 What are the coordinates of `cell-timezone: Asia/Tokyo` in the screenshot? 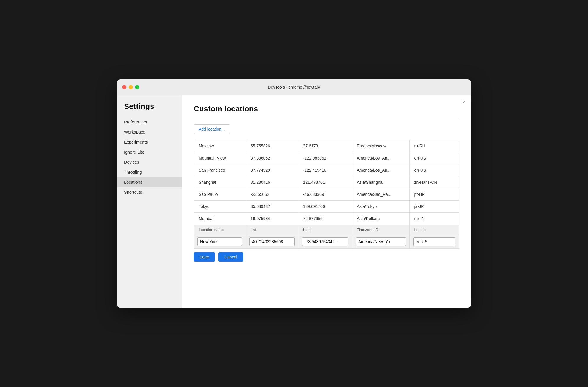 It's located at (381, 207).